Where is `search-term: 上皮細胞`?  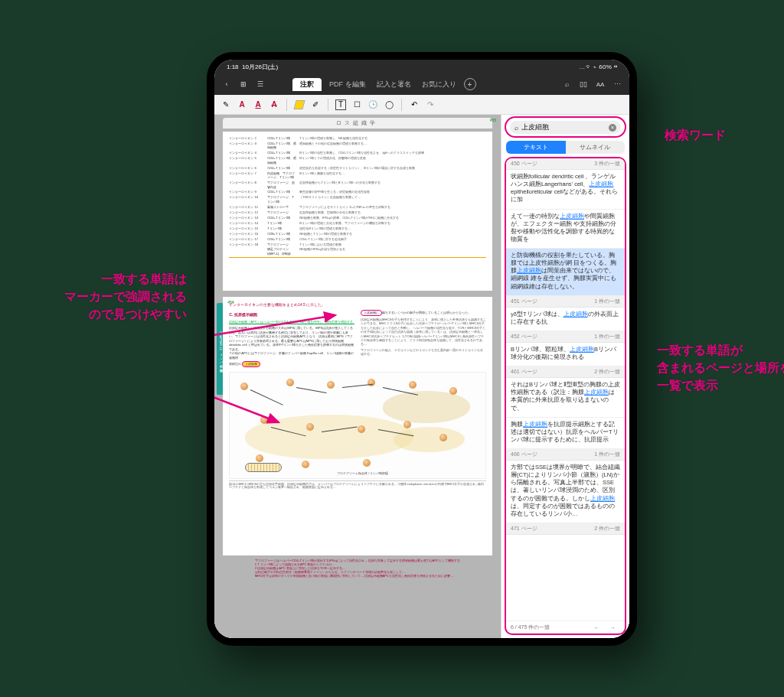
search-term: 上皮細胞 is located at coordinates (564, 127).